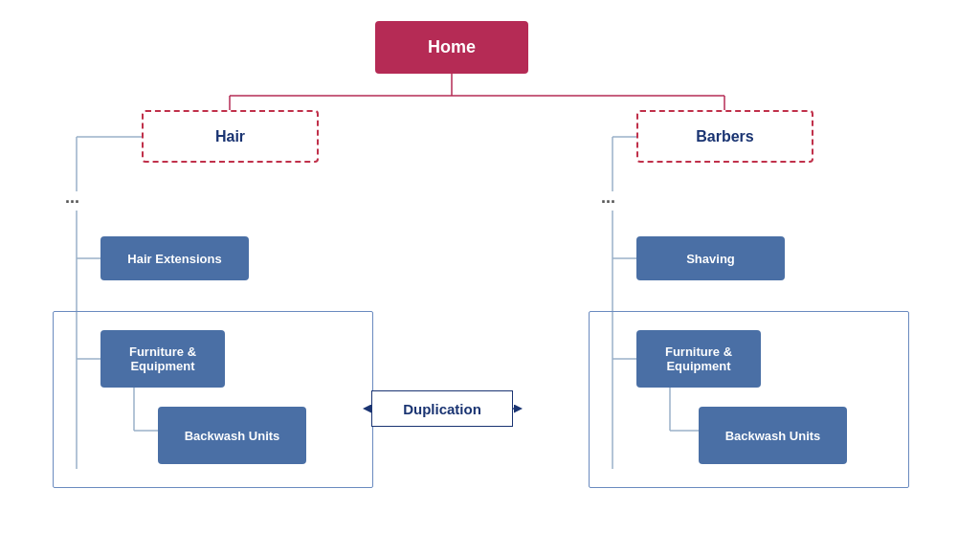 Image resolution: width=980 pixels, height=533 pixels. I want to click on right-dots: ..., so click(609, 197).